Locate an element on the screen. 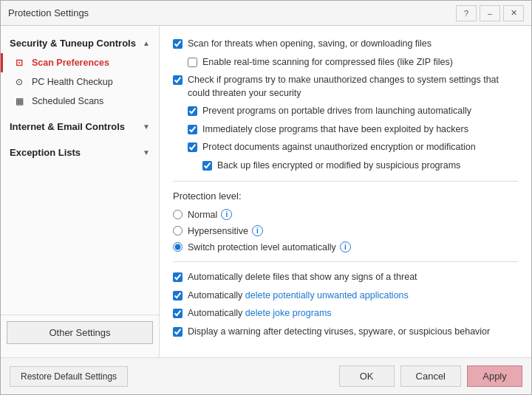 The width and height of the screenshot is (532, 395). footer: Restore Default Settings OK Cancel Apply is located at coordinates (266, 376).